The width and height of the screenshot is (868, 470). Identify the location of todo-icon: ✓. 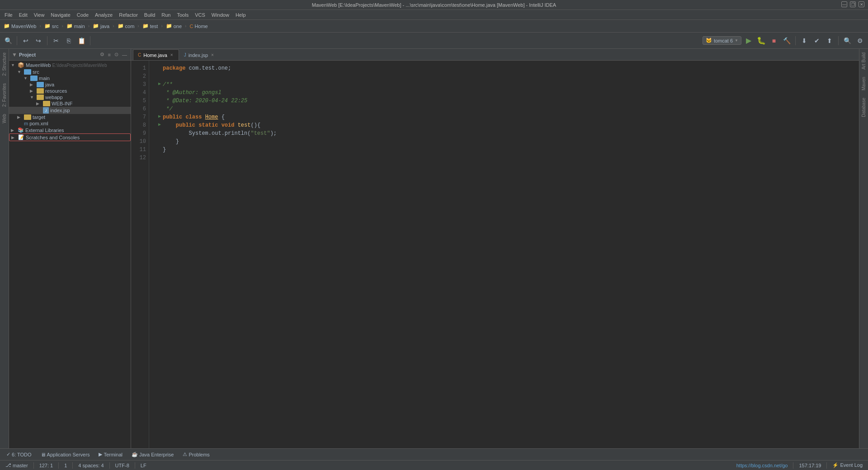
(8, 454).